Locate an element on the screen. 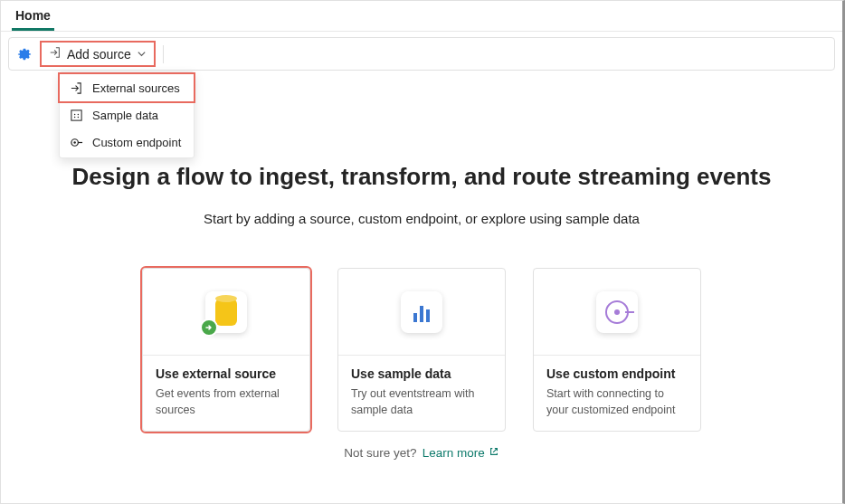 This screenshot has height=504, width=845. custom-endpoint-tile-icon is located at coordinates (617, 312).